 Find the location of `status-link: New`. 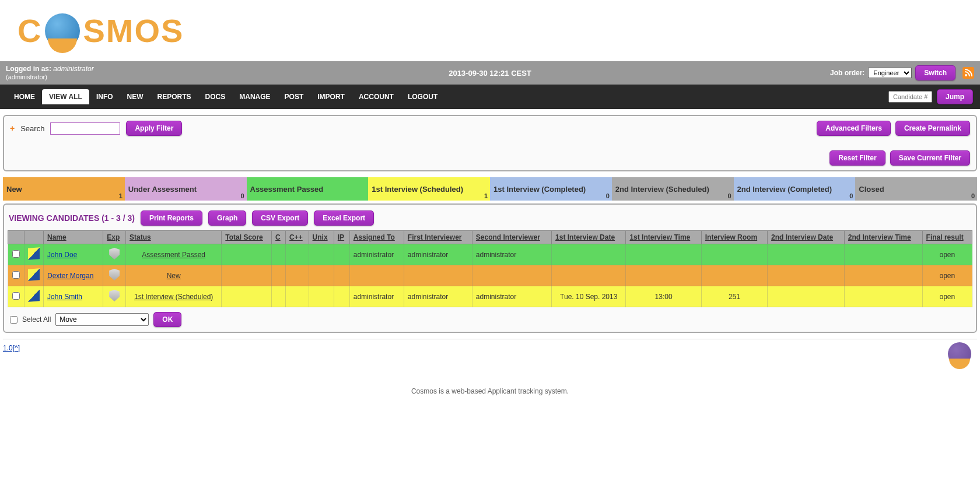

status-link: New is located at coordinates (174, 276).